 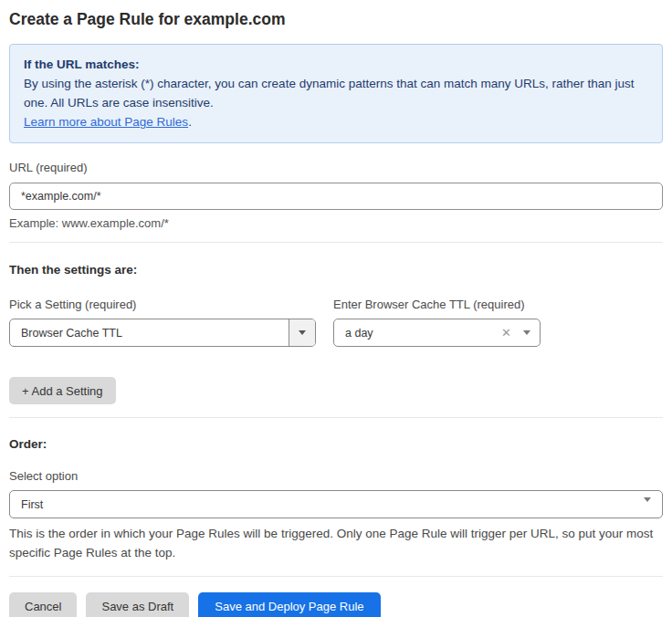 What do you see at coordinates (336, 93) in the screenshot?
I see `info-box-body: By using the asterisk (*) character, you…` at bounding box center [336, 93].